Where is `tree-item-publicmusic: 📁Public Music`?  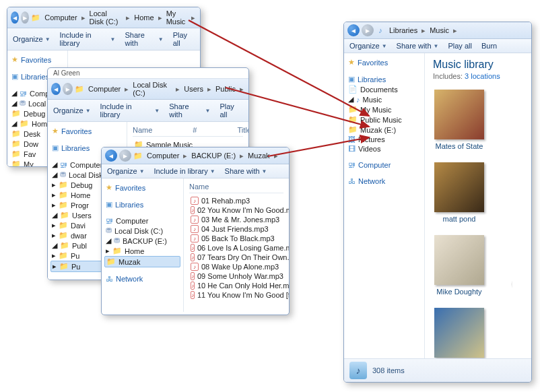 tree-item-publicmusic: 📁Public Music is located at coordinates (384, 120).